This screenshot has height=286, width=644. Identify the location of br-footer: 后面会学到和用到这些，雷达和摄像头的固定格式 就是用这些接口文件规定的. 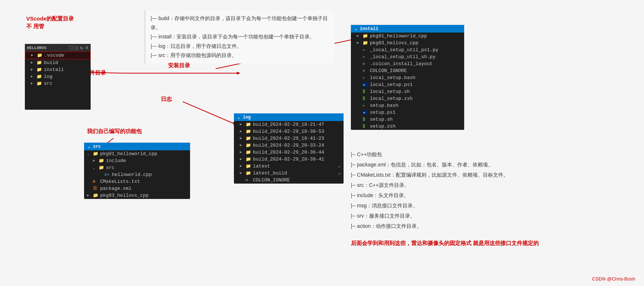
(492, 243).